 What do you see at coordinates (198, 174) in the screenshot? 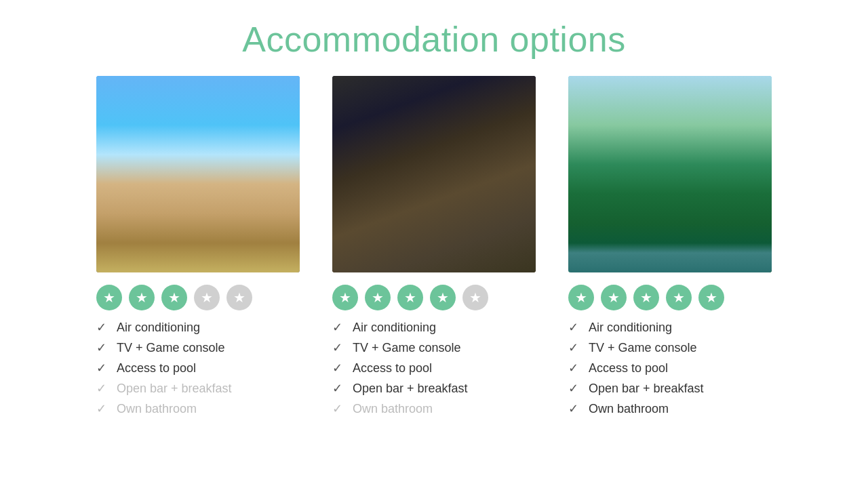
I see `card-1-image` at bounding box center [198, 174].